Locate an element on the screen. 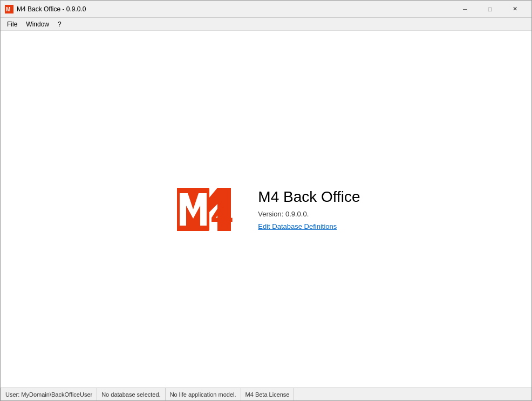  status-model: No life application model. is located at coordinates (203, 394).